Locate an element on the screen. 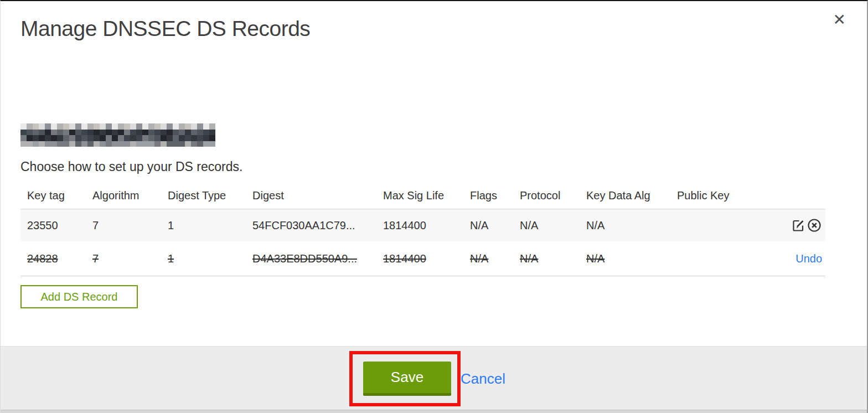  row-actions: Undo is located at coordinates (790, 259).